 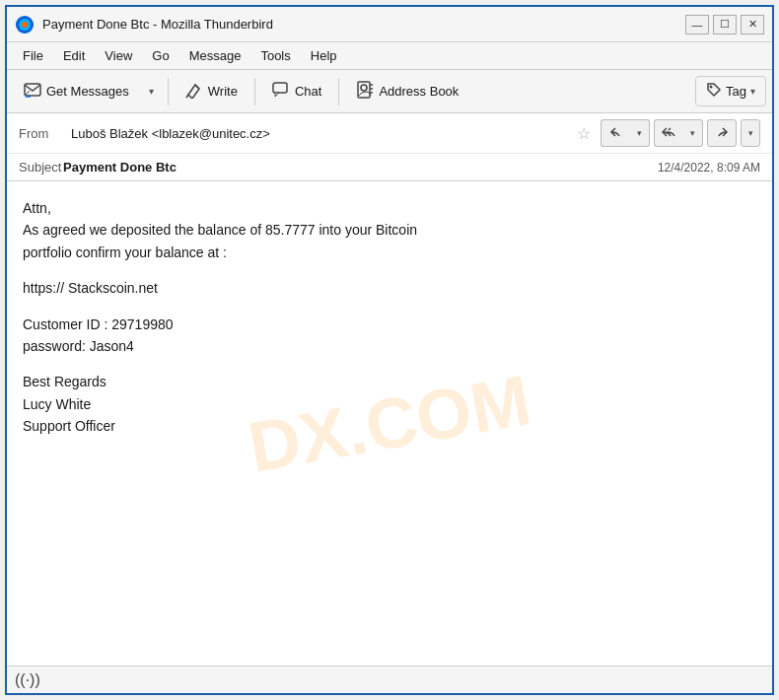 I want to click on minimize-button: —, so click(x=697, y=25).